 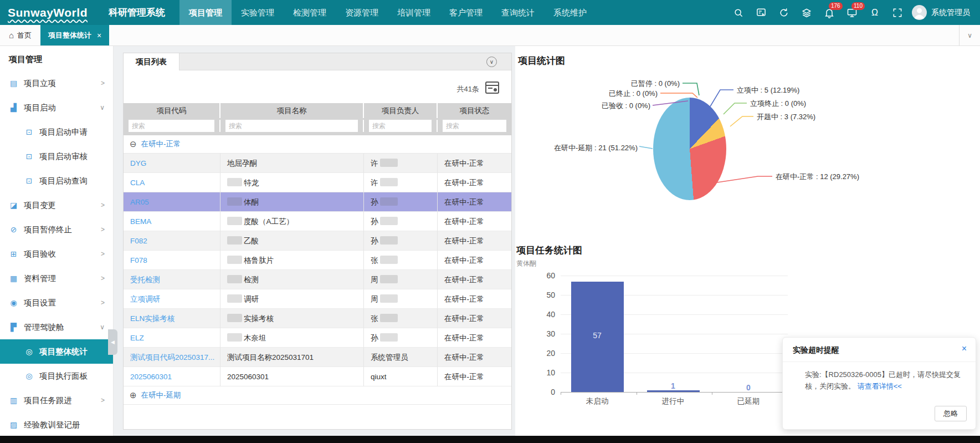 I want to click on stat-icon: ◎, so click(x=29, y=376).